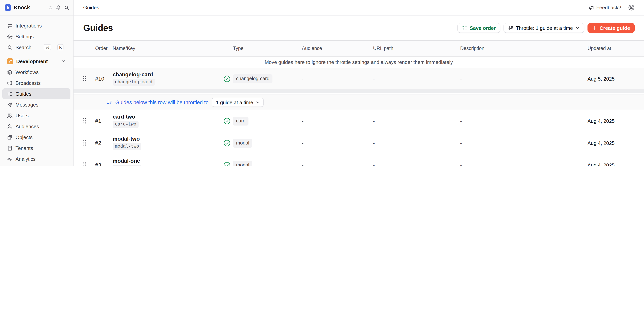  Describe the element at coordinates (24, 94) in the screenshot. I see `sidebar-item-label: Guides` at that location.